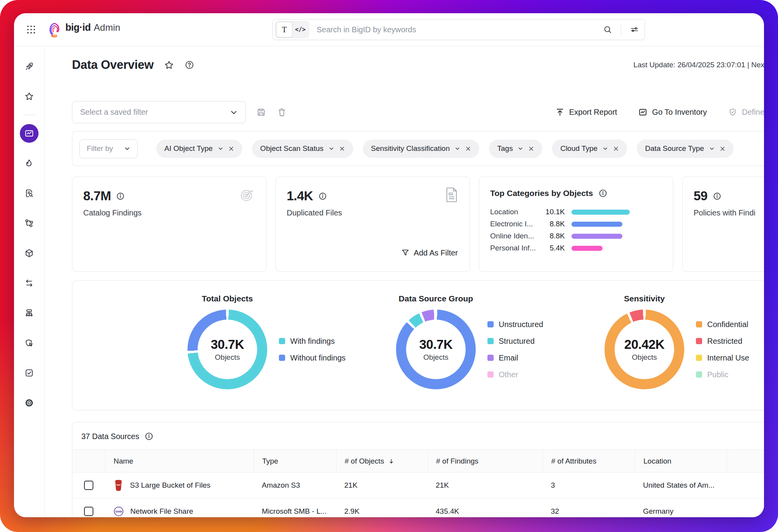 The height and width of the screenshot is (532, 778). I want to click on favorite-star-icon, so click(169, 65).